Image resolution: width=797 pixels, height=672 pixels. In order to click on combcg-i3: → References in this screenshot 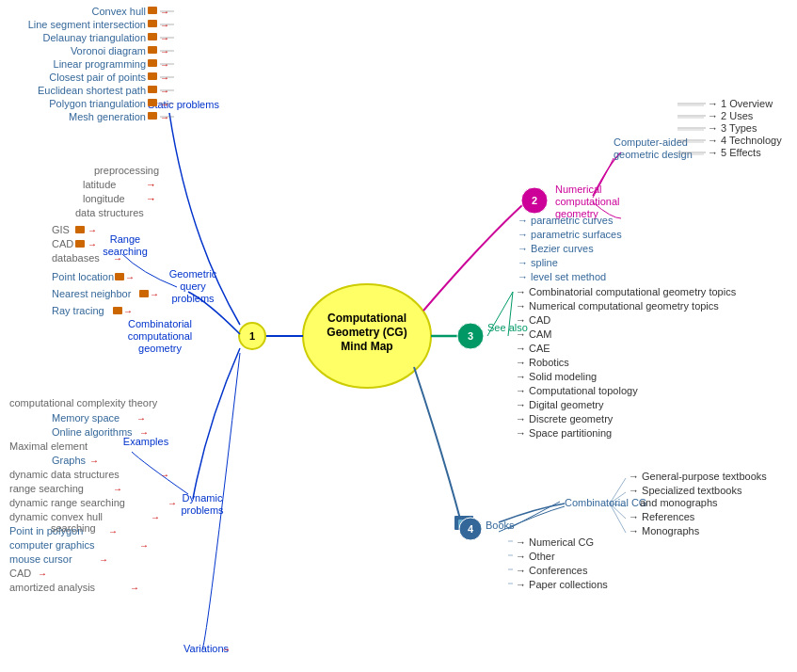, I will do `click(662, 517)`.